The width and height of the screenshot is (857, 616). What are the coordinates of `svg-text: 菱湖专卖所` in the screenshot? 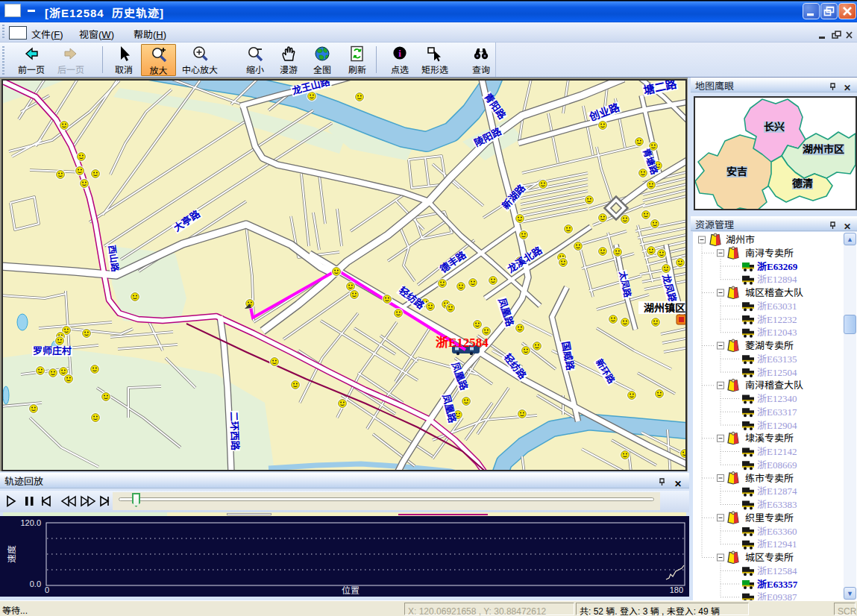 It's located at (770, 345).